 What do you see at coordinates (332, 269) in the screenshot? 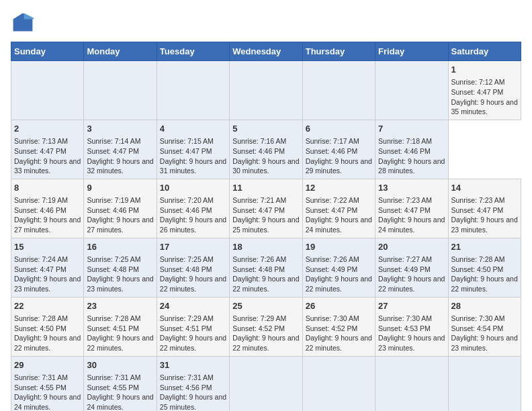
I see `sunset-text: Sunset: 4:49 PM` at bounding box center [332, 269].